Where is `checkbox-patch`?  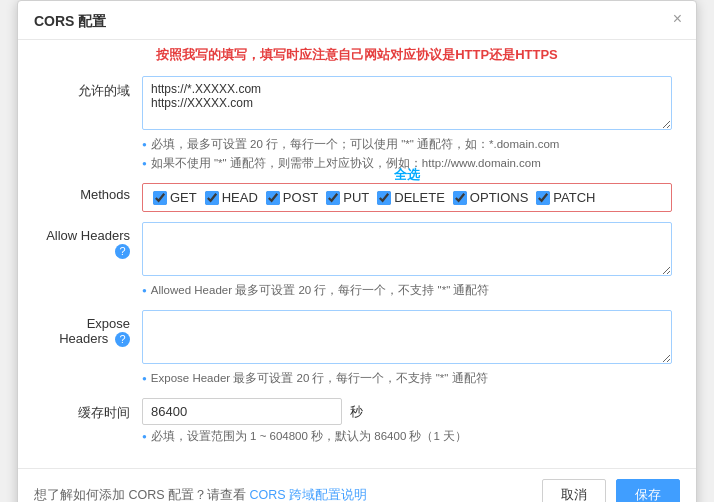 checkbox-patch is located at coordinates (543, 198).